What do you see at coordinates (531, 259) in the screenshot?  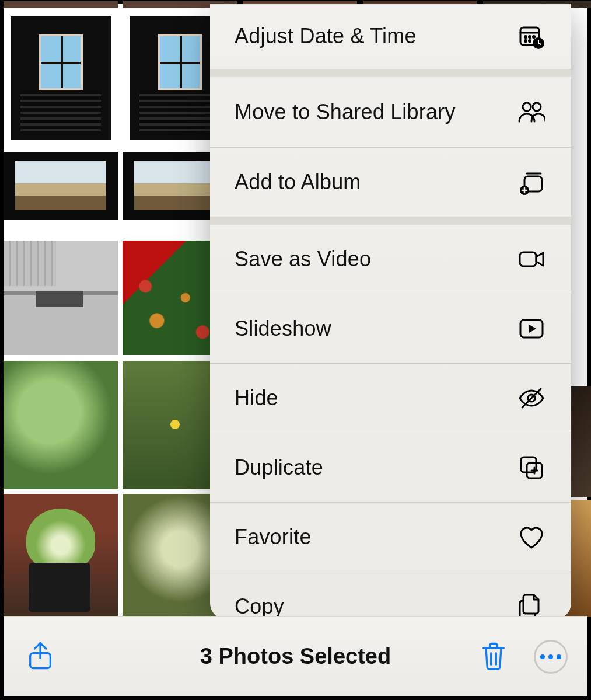 I see `video-icon` at bounding box center [531, 259].